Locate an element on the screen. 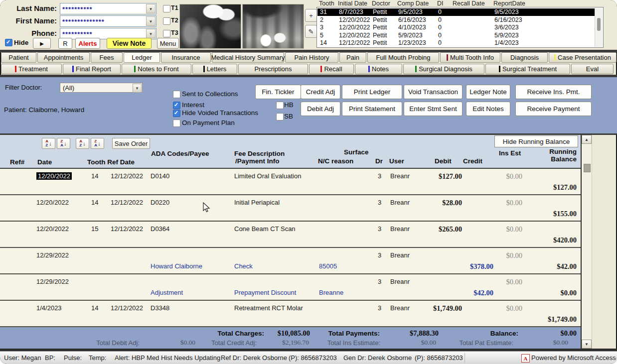 This screenshot has height=364, width=617. save-order-button: Save Order is located at coordinates (131, 143).